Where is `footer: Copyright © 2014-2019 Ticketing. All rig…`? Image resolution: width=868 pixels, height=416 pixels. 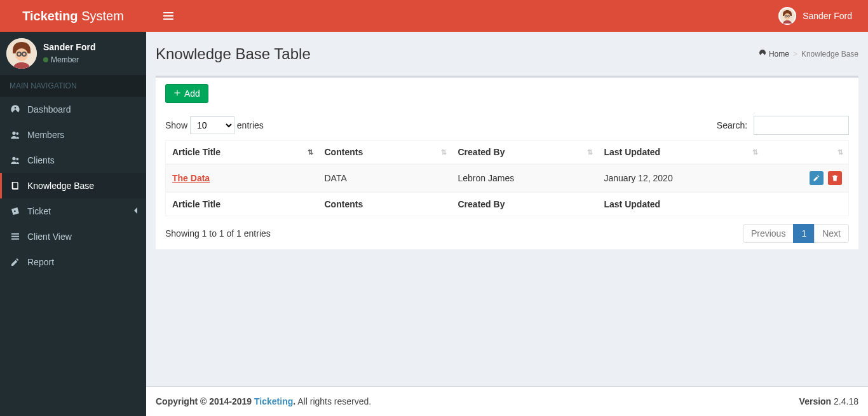 footer: Copyright © 2014-2019 Ticketing. All rig… is located at coordinates (507, 401).